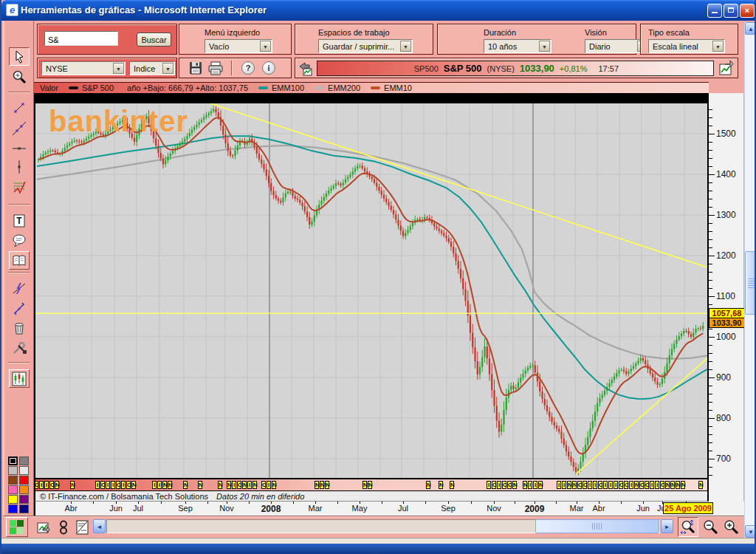  I want to click on fibonacci-tool, so click(19, 186).